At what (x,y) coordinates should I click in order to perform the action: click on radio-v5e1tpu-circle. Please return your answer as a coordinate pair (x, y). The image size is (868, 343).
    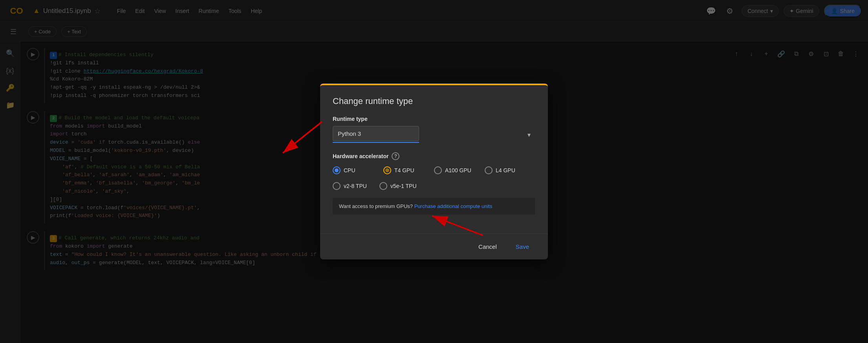
    Looking at the image, I should click on (383, 186).